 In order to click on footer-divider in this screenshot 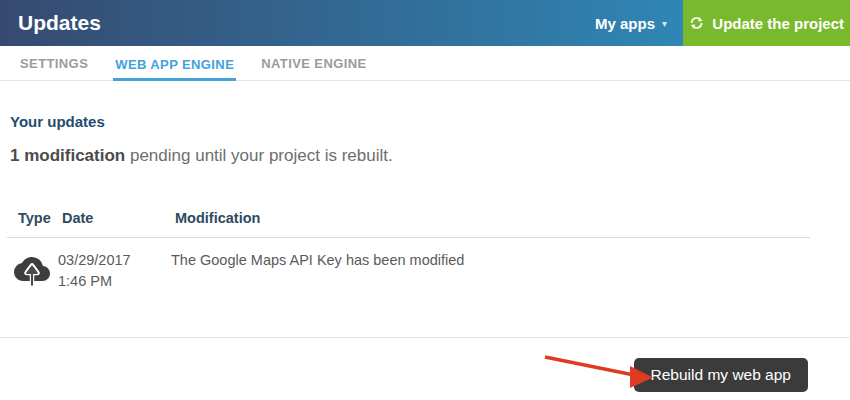, I will do `click(425, 338)`.